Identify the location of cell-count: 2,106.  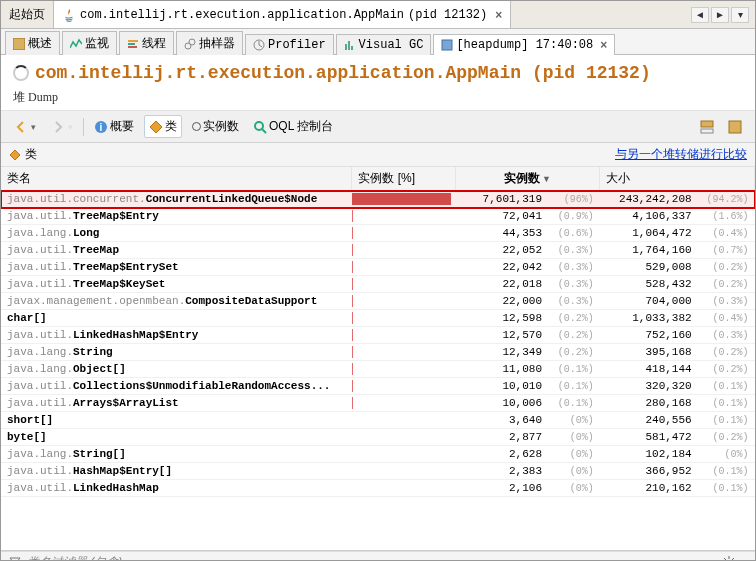
(502, 488).